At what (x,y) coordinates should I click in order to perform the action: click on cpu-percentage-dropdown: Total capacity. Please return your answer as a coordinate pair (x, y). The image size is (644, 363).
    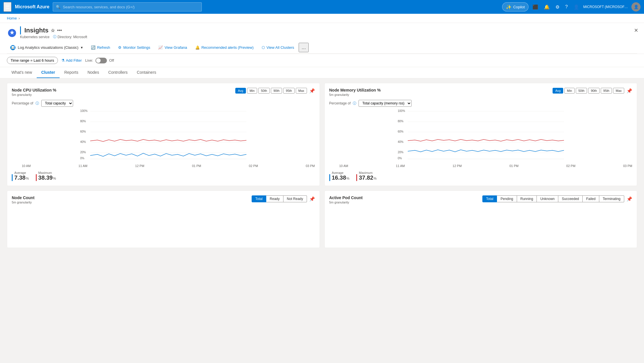
    Looking at the image, I should click on (57, 103).